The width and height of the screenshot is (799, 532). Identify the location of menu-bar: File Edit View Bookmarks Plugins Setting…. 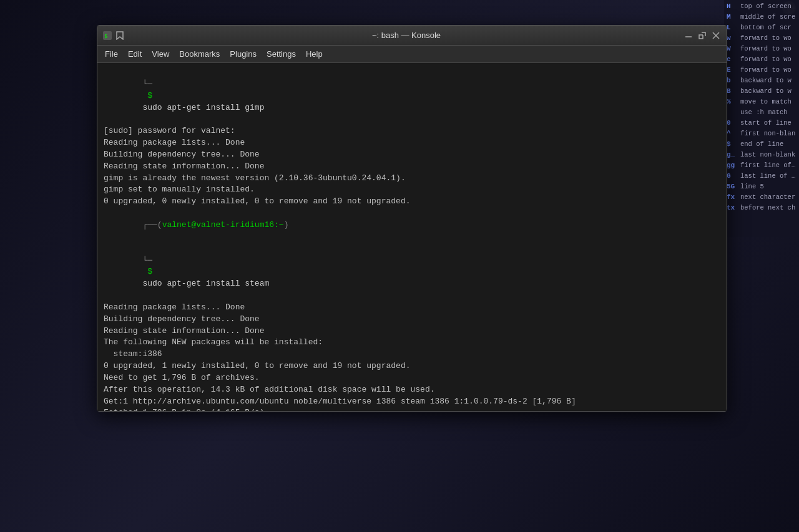
(412, 54).